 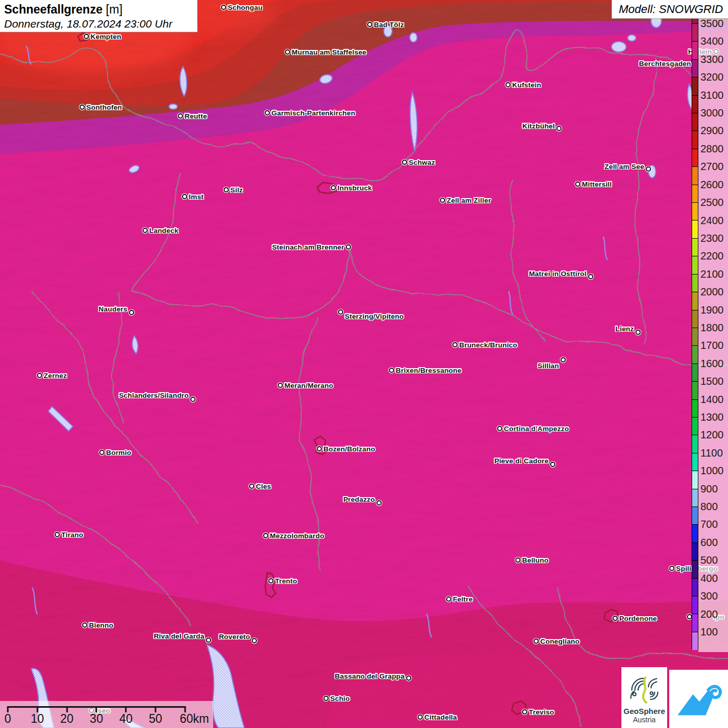 I want to click on city-label: Sterzing/Vipiteno, so click(x=374, y=316).